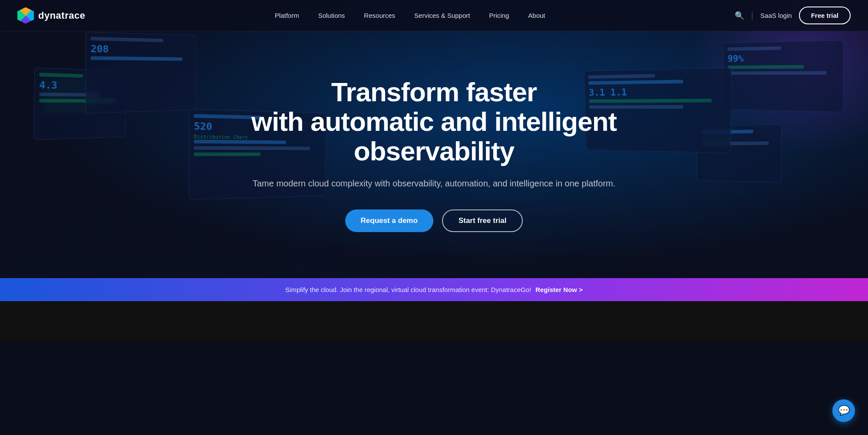 The height and width of the screenshot is (435, 868). Describe the element at coordinates (332, 16) in the screenshot. I see `nav-item-solutions: Solutions` at that location.